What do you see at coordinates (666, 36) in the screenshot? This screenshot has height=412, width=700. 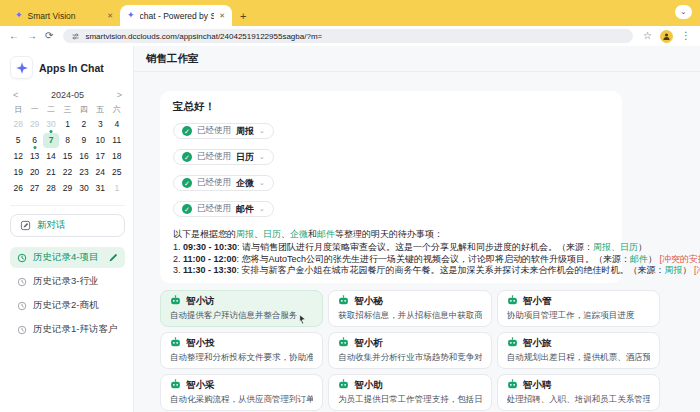 I see `profile-avatar` at bounding box center [666, 36].